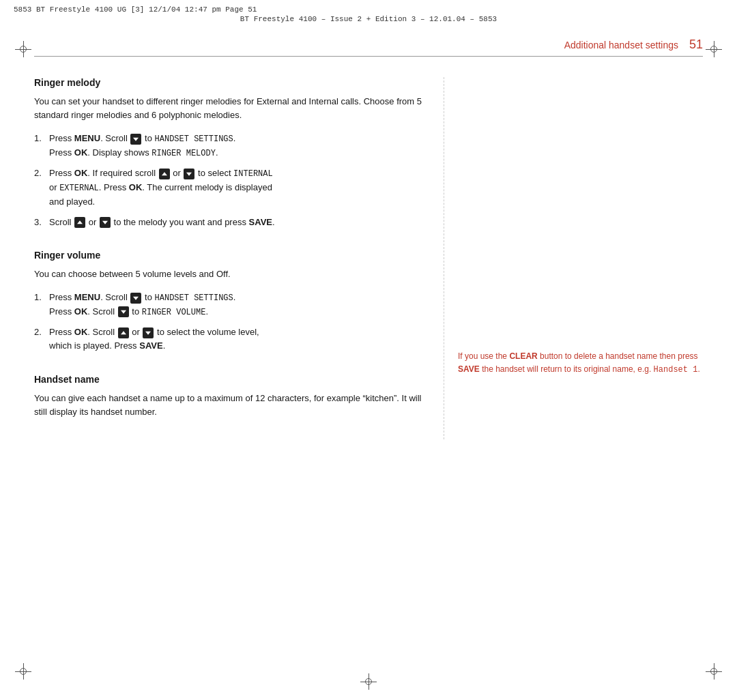 The width and height of the screenshot is (737, 700). I want to click on page-header: Additional handset settings 51, so click(369, 47).